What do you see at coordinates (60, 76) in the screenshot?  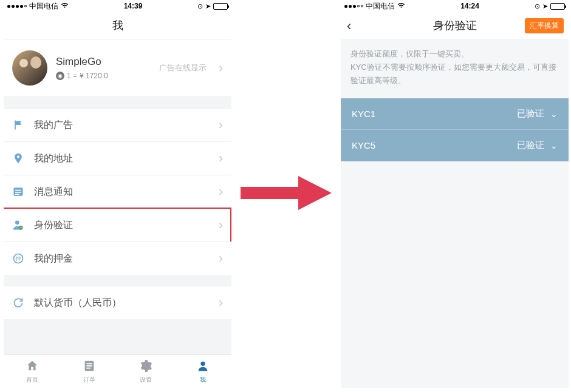 I see `coin-badge-icon: ◉` at bounding box center [60, 76].